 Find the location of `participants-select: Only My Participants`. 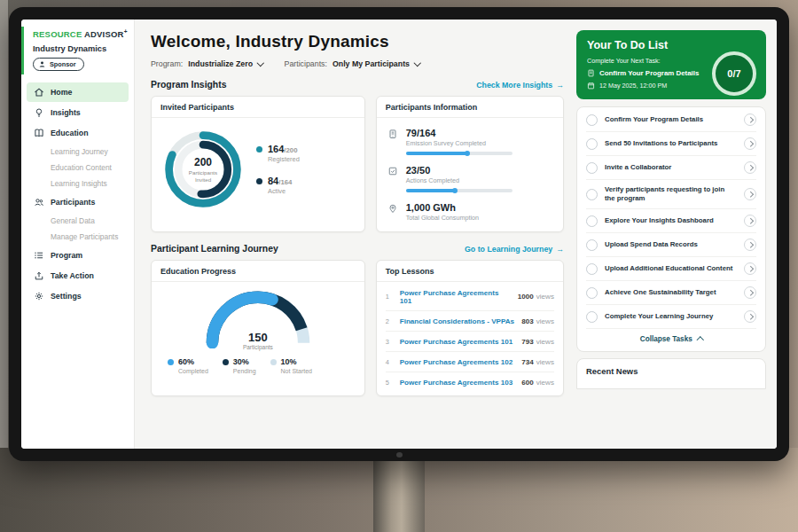

participants-select: Only My Participants is located at coordinates (376, 64).